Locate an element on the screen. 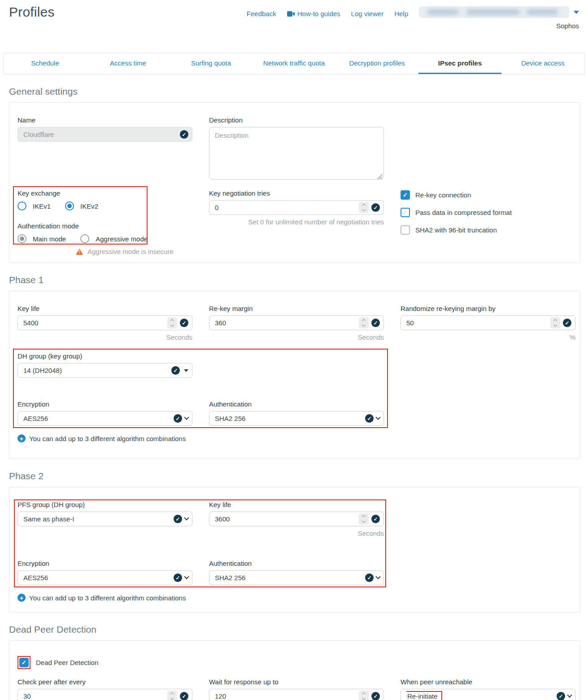 This screenshot has height=700, width=588. page-title: Profiles is located at coordinates (32, 17).